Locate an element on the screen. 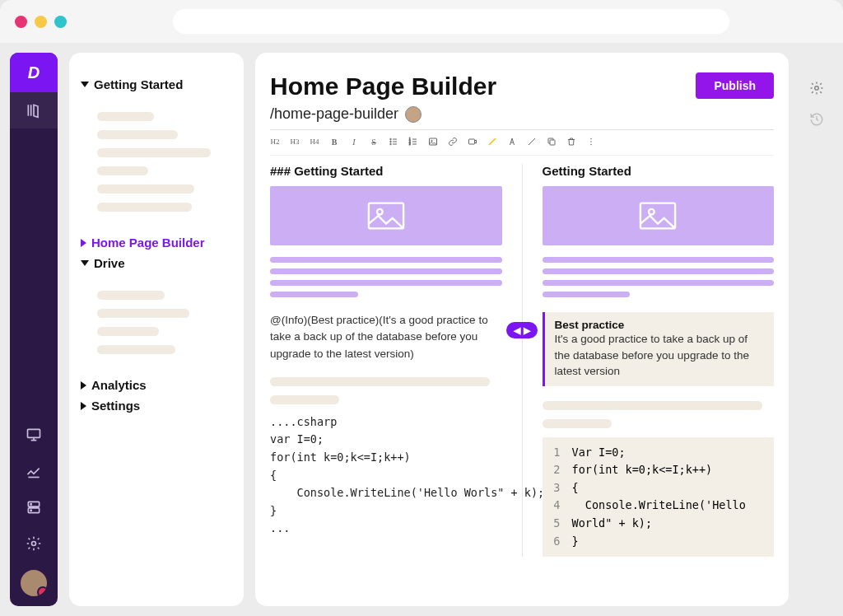  page-slug: /home-page-builder is located at coordinates (334, 114).